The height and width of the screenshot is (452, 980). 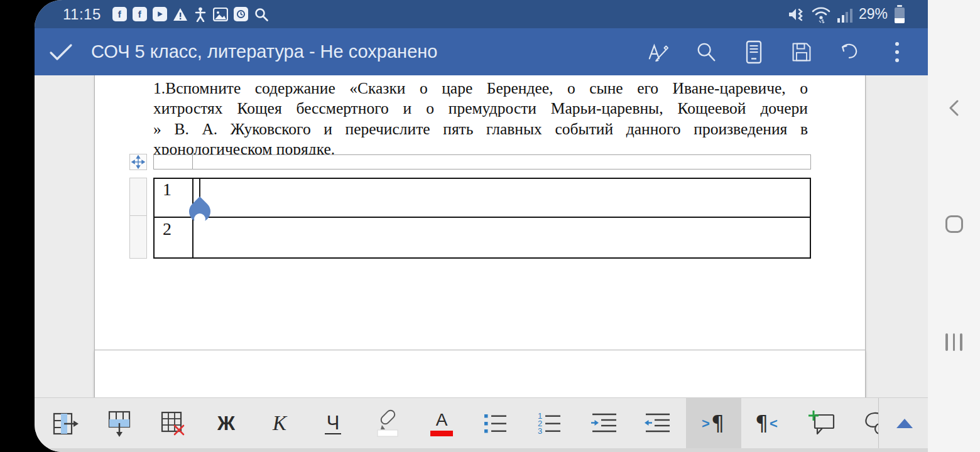 What do you see at coordinates (540, 431) in the screenshot?
I see `svg-text: 3` at bounding box center [540, 431].